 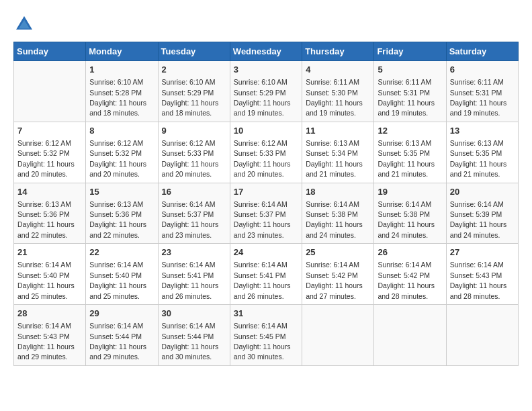 I want to click on day-number: 4, so click(x=338, y=70).